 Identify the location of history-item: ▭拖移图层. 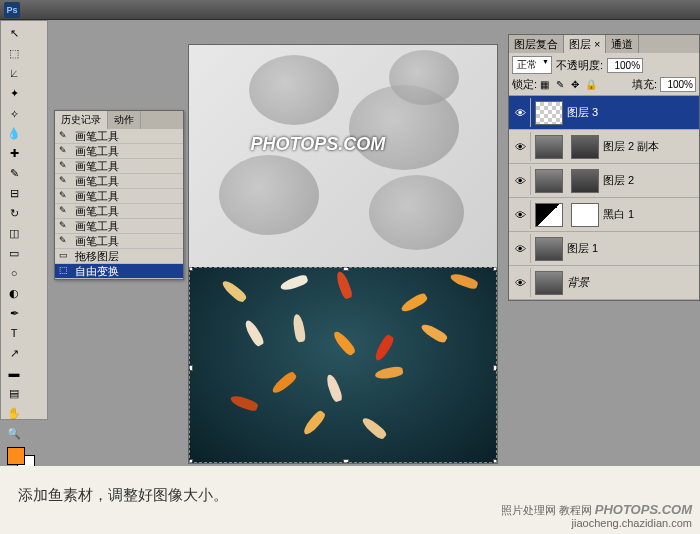
(119, 256).